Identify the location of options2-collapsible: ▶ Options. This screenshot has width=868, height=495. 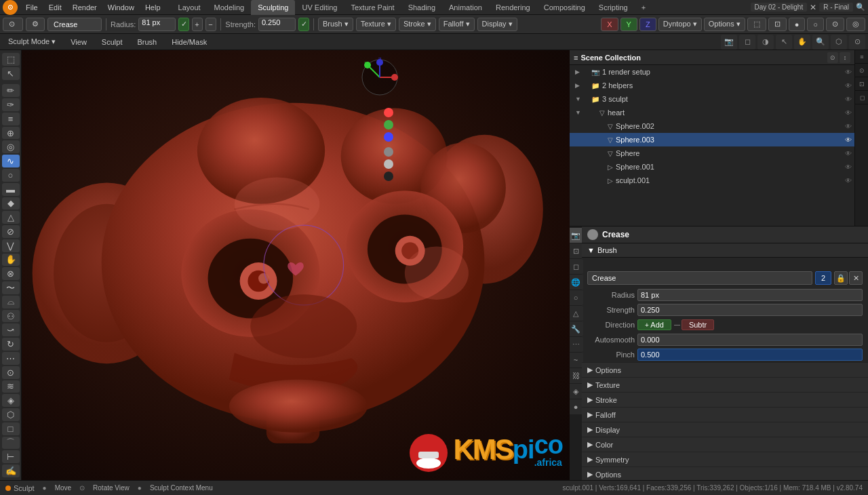
(725, 473).